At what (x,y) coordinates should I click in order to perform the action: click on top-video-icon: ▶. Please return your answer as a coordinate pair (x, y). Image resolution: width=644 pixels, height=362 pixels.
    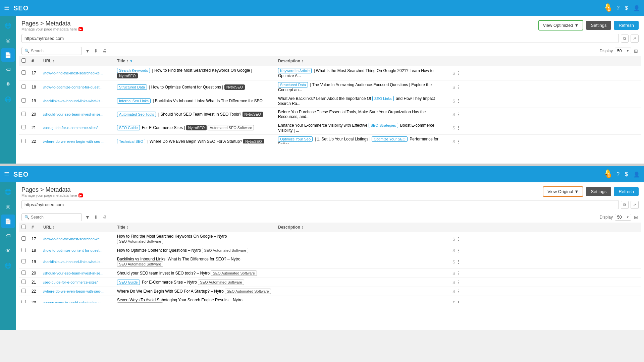
    Looking at the image, I should click on (80, 29).